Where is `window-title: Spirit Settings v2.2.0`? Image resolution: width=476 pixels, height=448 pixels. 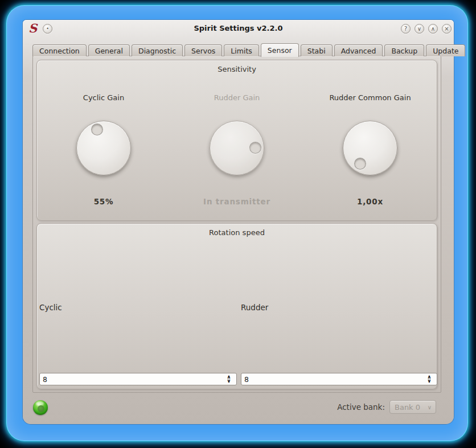 window-title: Spirit Settings v2.2.0 is located at coordinates (238, 28).